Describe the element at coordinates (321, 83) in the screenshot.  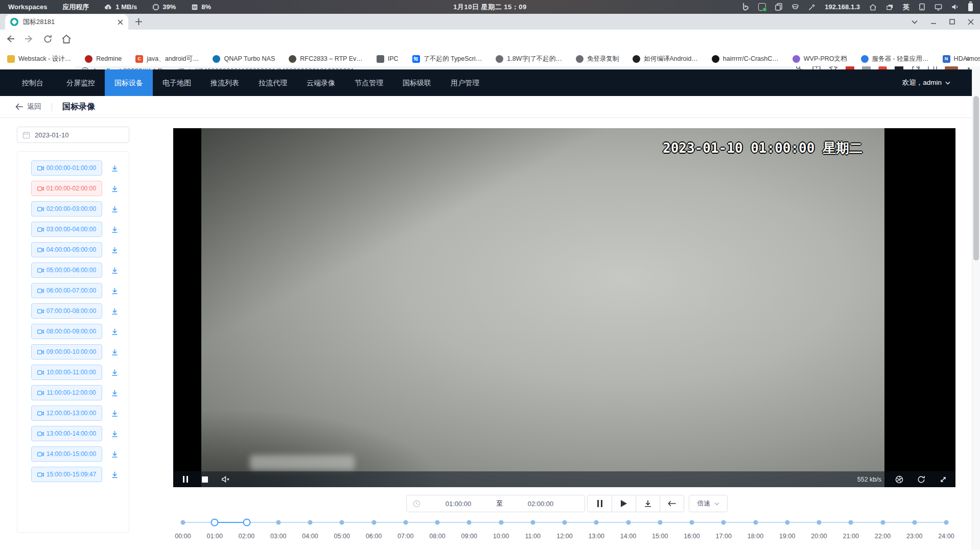
I see `nav-tab: 云端录像` at that location.